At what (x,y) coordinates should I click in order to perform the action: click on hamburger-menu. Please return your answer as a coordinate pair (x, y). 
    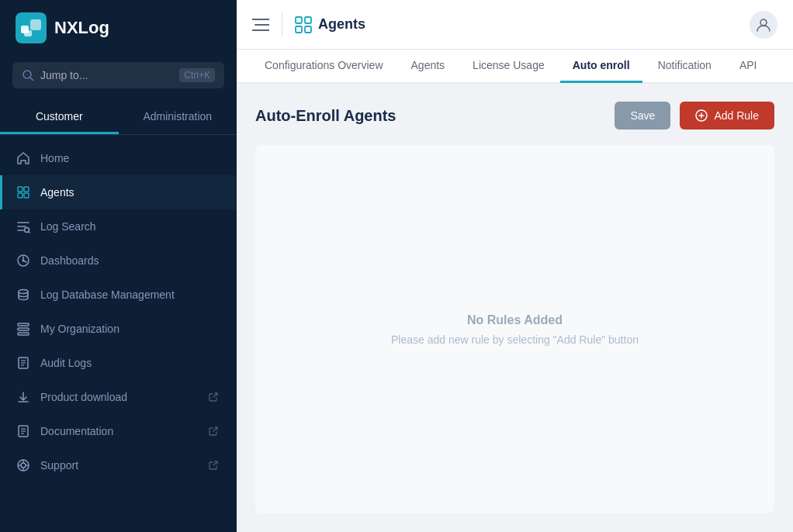
    Looking at the image, I should click on (261, 25).